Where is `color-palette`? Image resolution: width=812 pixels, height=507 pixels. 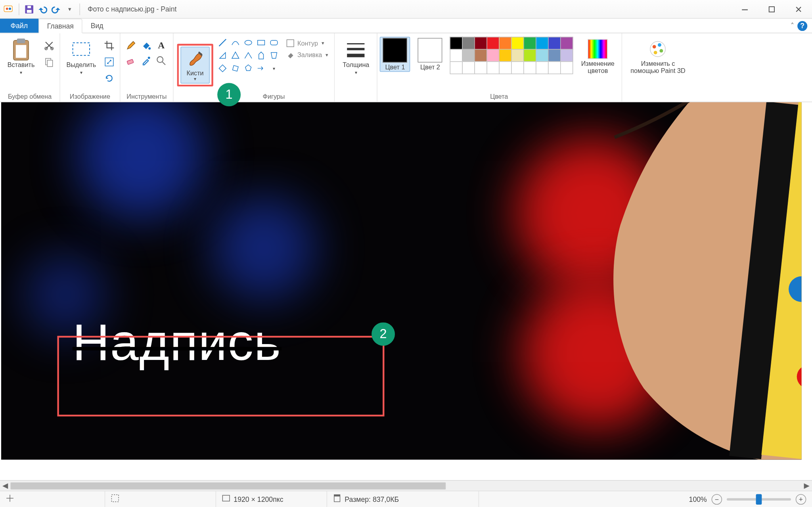 color-palette is located at coordinates (511, 55).